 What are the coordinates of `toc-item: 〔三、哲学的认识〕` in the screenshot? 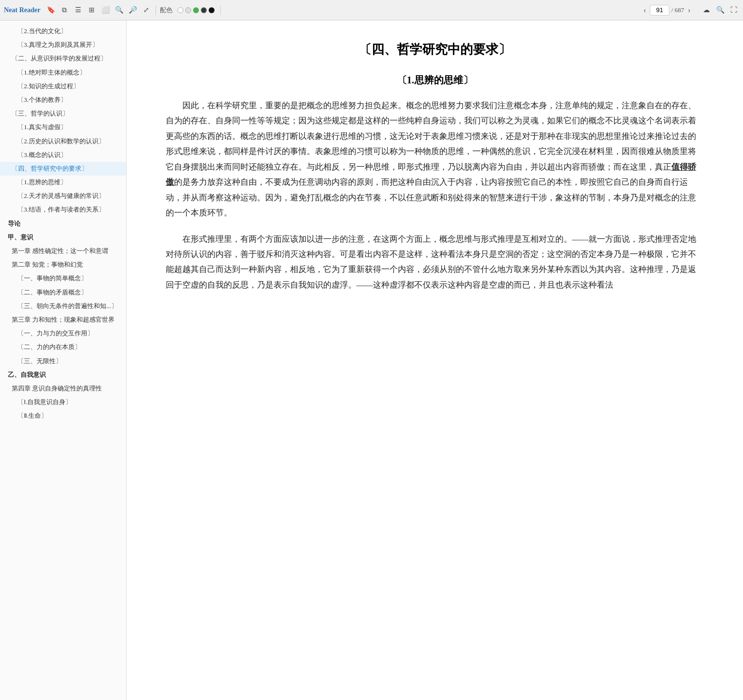 It's located at (63, 114).